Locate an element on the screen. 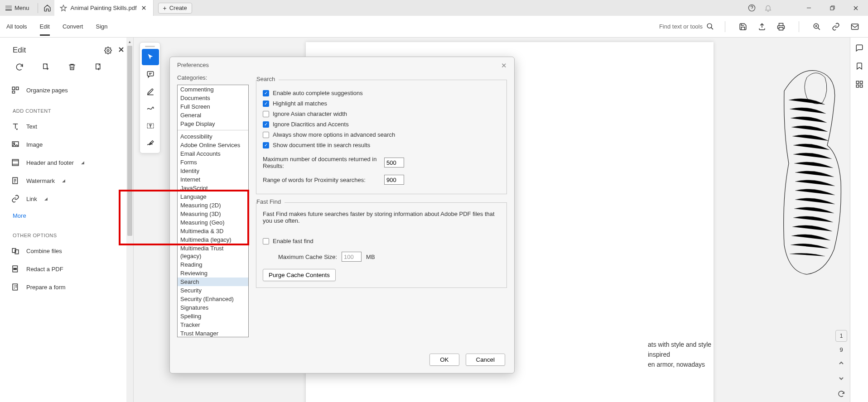 The height and width of the screenshot is (402, 868). sign-tool is located at coordinates (150, 143).